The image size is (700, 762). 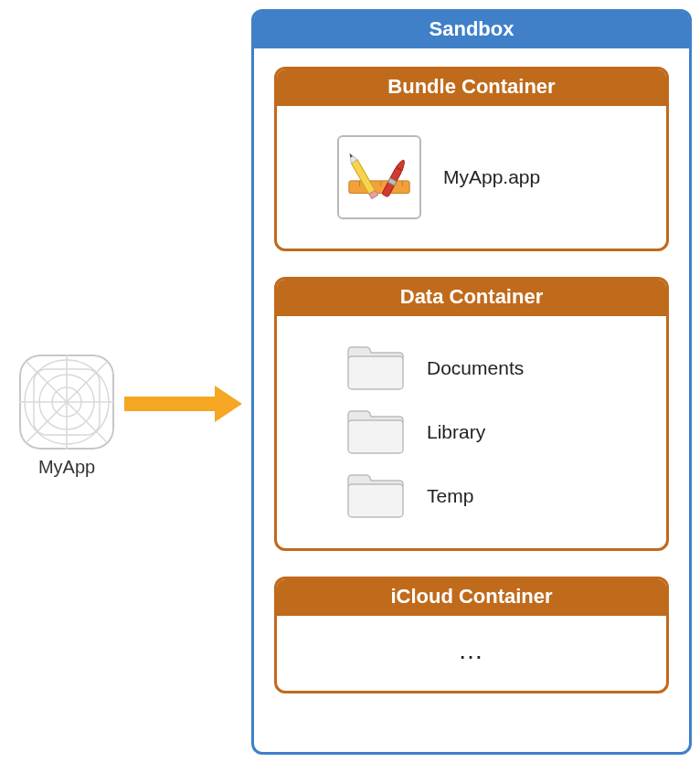 I want to click on folder-row: Library, so click(x=472, y=432).